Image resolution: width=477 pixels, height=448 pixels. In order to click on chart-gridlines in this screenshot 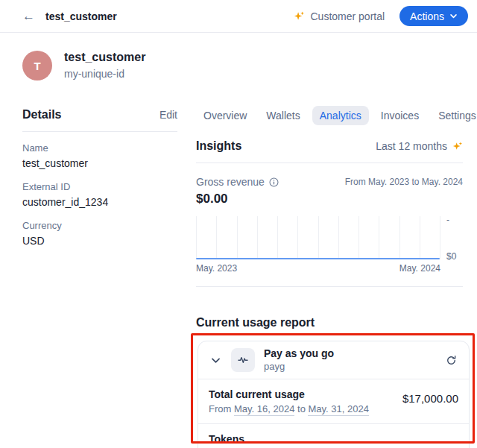, I will do `click(318, 237)`.